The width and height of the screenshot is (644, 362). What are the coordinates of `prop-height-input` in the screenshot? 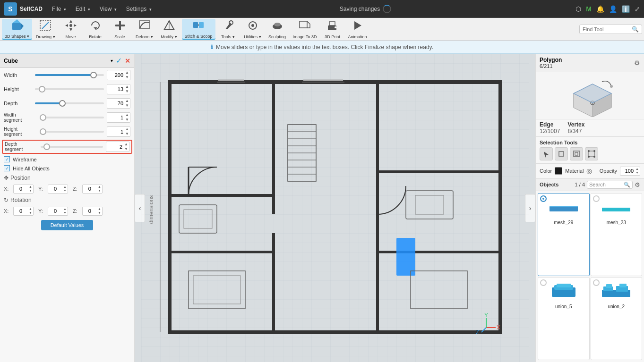 It's located at (116, 89).